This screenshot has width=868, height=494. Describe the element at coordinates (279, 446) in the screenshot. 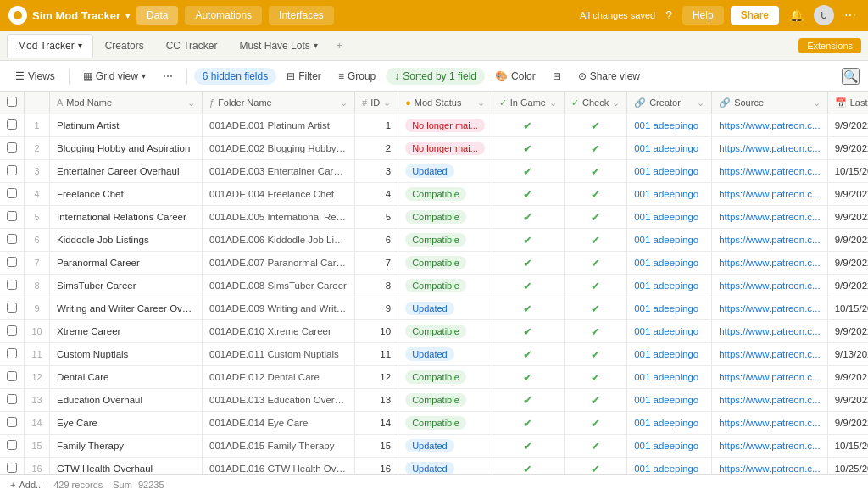

I see `cell-folder-name: 001ADE.015 Family Therapy` at that location.